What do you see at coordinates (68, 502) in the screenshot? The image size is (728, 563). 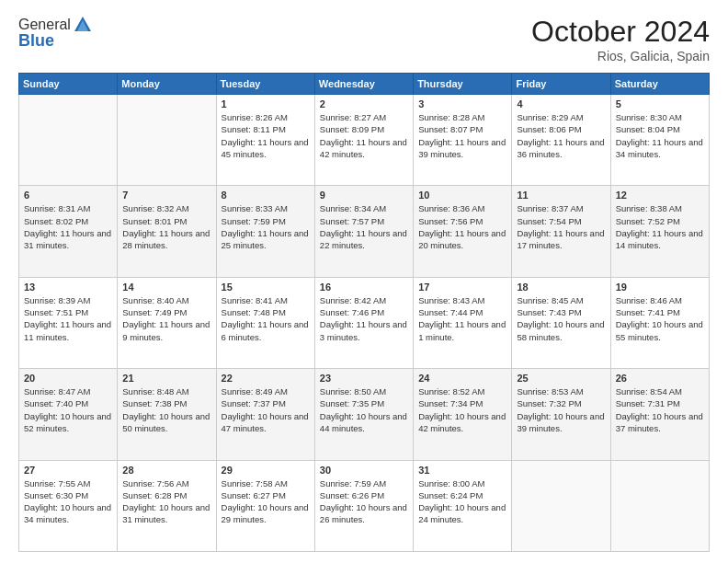 I see `day-info: Sunrise: 7:55 AMSunset: 6:30 PMDaylight:…` at bounding box center [68, 502].